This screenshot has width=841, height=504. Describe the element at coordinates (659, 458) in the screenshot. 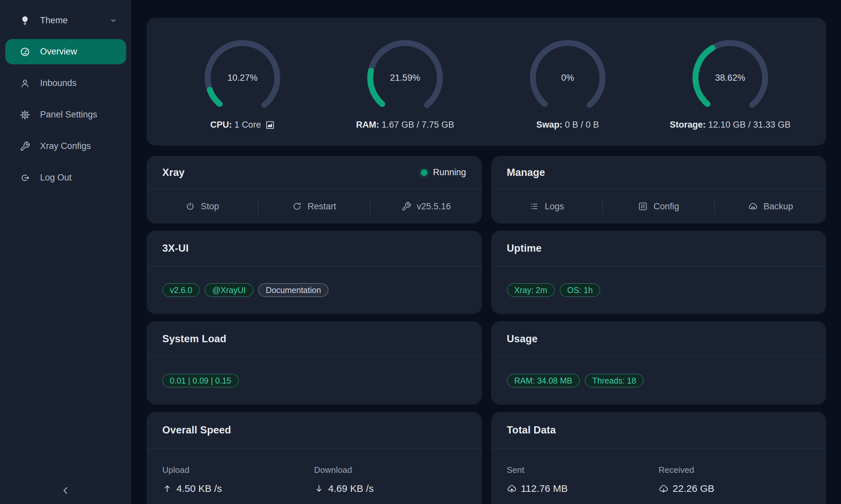

I see `total-data-card: Total Data Sent112.76 MBReceived22.26 GB` at that location.